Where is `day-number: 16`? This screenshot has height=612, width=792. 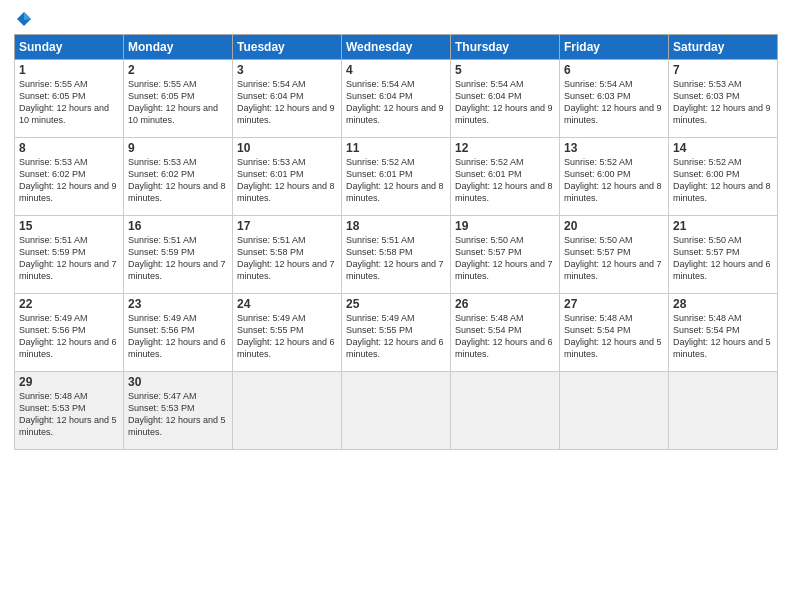 day-number: 16 is located at coordinates (178, 226).